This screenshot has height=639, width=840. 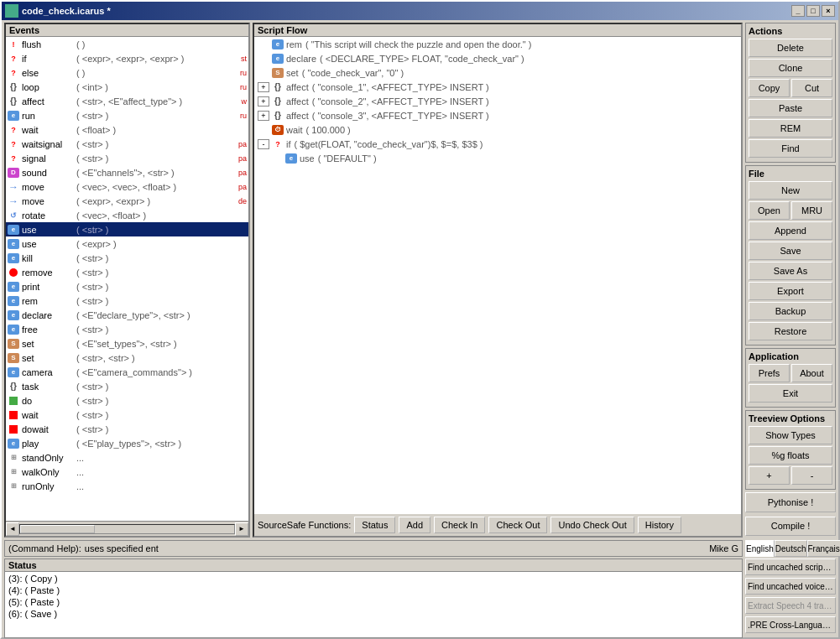 What do you see at coordinates (498, 101) in the screenshot?
I see `tree-item-affect2: + {} affect ( "console_2", <AFFECT_TYPE>…` at bounding box center [498, 101].